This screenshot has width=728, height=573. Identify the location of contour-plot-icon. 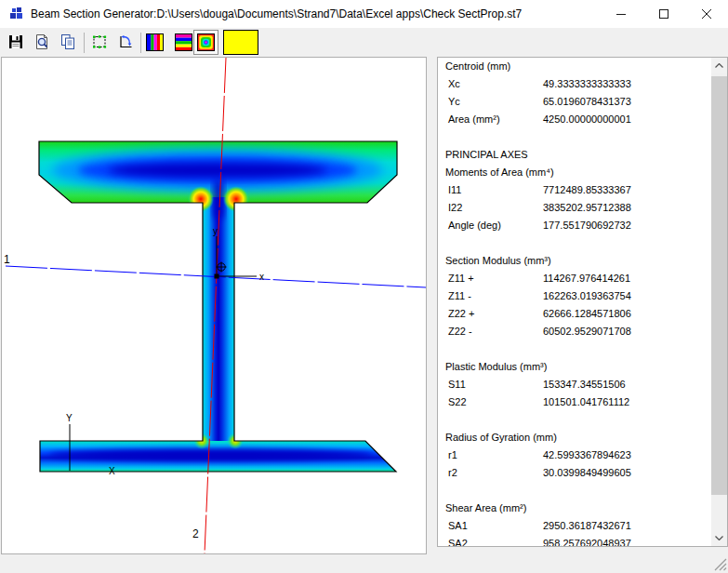
(206, 43).